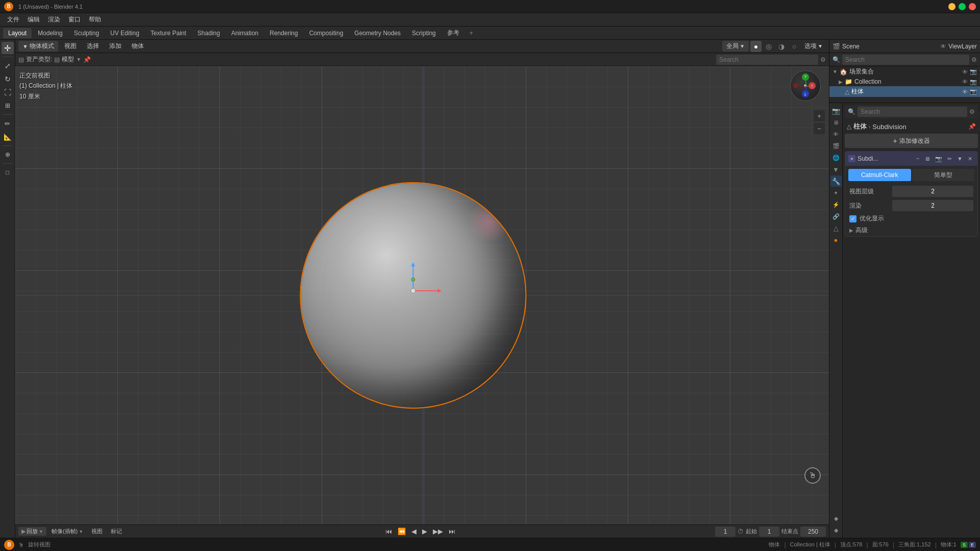  What do you see at coordinates (378, 33) in the screenshot?
I see `tab-geometry-nodes: Geometry Nodes` at bounding box center [378, 33].